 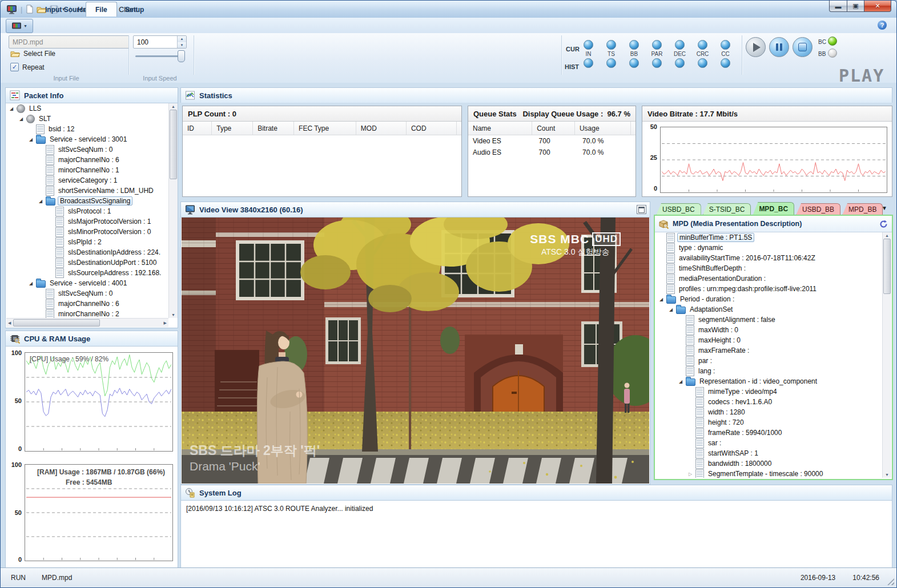 What do you see at coordinates (220, 493) in the screenshot?
I see `system-log-title: System Log` at bounding box center [220, 493].